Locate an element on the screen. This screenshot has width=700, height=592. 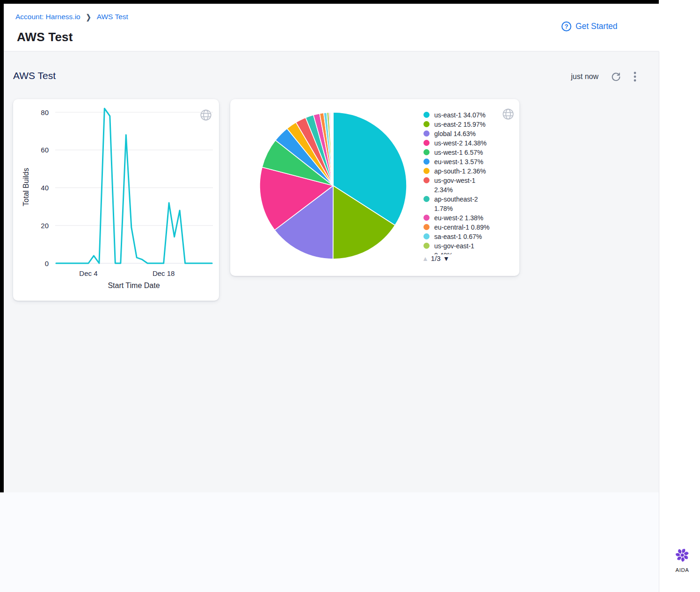
y-tick-label: 80 is located at coordinates (45, 112).